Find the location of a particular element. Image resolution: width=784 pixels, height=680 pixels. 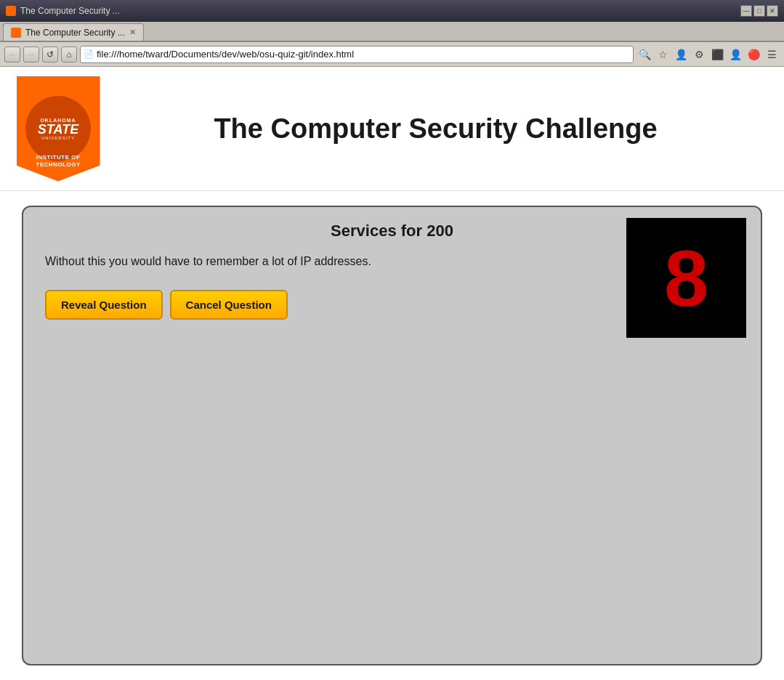

tab-label: The Computer Security ... is located at coordinates (76, 33).